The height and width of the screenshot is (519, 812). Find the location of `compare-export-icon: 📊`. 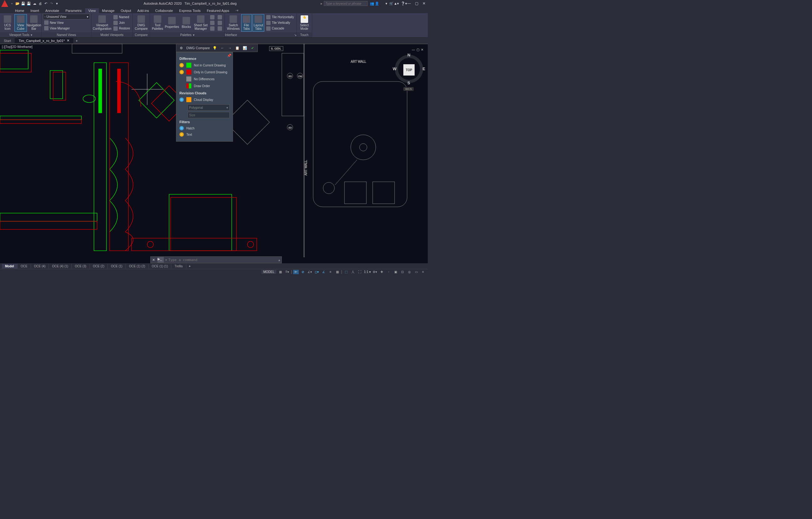

compare-export-icon: 📊 is located at coordinates (245, 48).